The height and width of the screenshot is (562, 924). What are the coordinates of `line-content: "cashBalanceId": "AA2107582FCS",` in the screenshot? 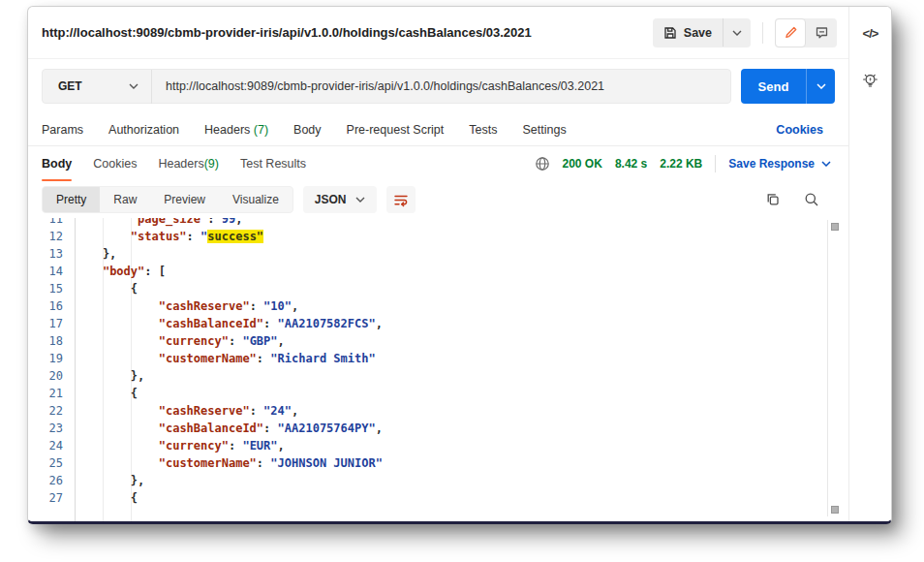 It's located at (229, 324).